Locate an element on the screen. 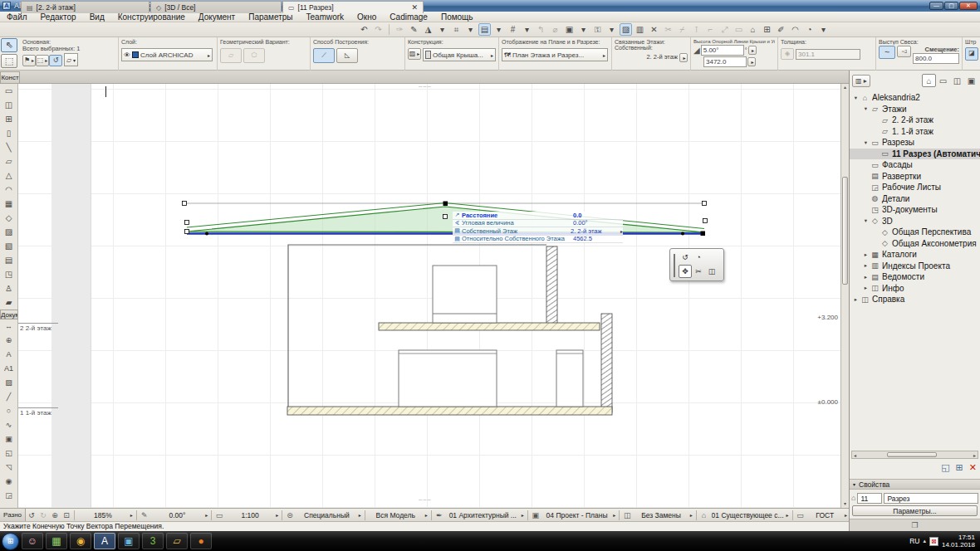  nav-lists: ▸ ▤ Ведомости is located at coordinates (915, 277).